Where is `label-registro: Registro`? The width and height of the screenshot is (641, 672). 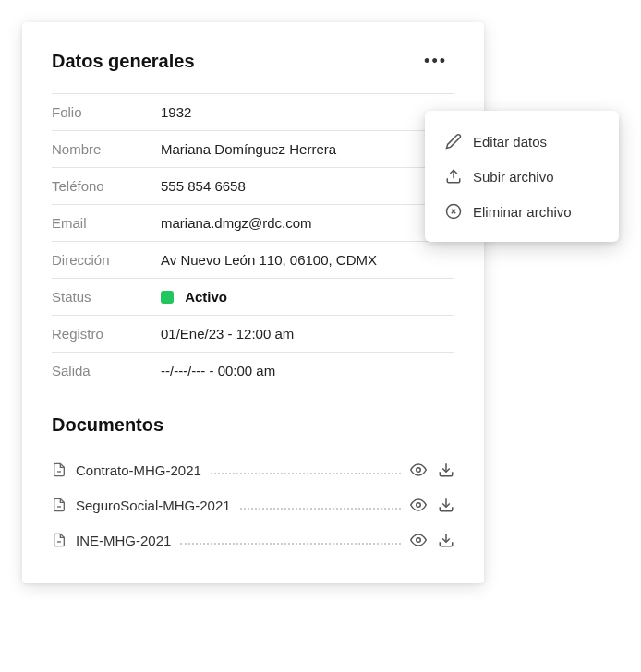
label-registro: Registro is located at coordinates (106, 334).